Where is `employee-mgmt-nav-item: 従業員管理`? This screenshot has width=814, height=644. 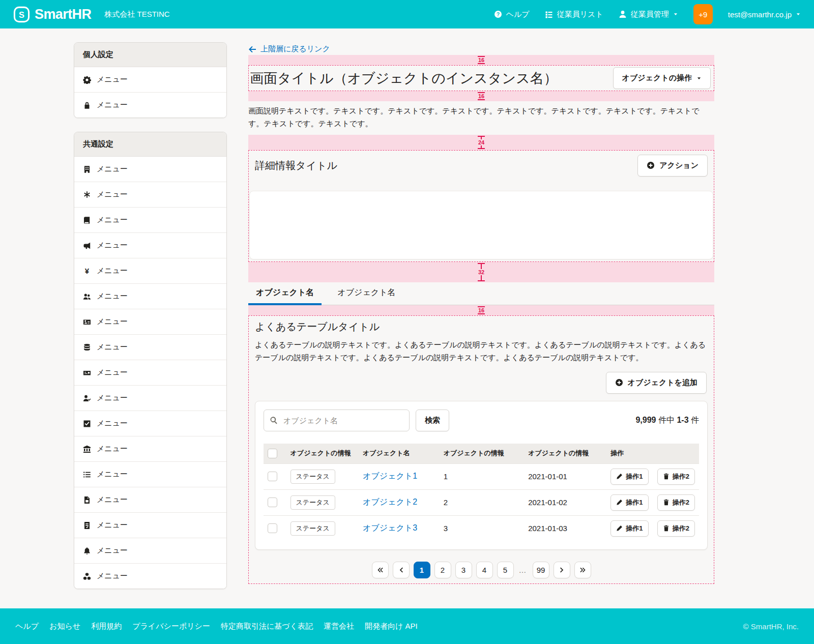
employee-mgmt-nav-item: 従業員管理 is located at coordinates (648, 14).